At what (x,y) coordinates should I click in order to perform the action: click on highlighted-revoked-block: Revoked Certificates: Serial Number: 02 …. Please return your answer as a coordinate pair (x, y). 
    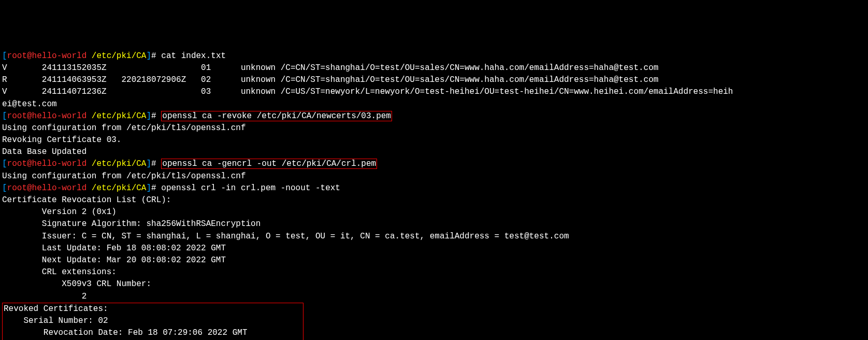
    Looking at the image, I should click on (153, 321).